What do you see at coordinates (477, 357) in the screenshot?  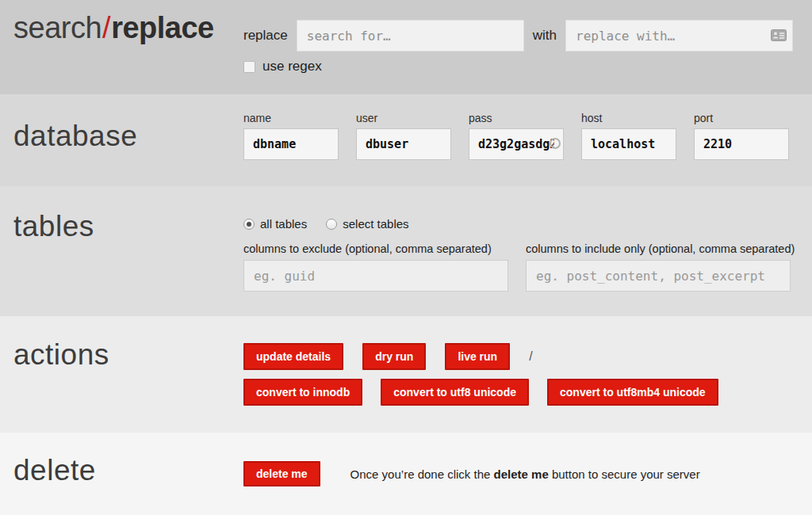 I see `live-run-button: live run` at bounding box center [477, 357].